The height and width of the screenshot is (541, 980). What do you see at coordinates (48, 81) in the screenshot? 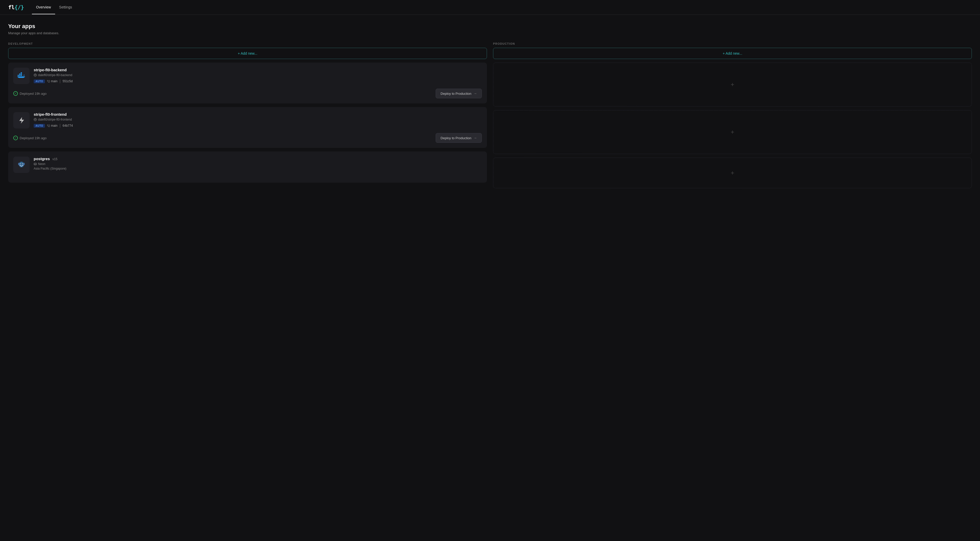
I see `branch-icon` at bounding box center [48, 81].